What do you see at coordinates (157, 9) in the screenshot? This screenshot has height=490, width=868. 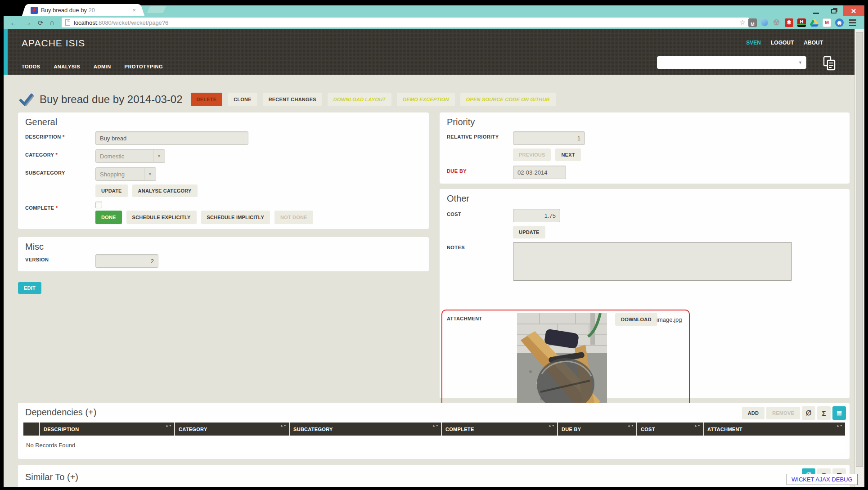 I see `new-tab-button` at bounding box center [157, 9].